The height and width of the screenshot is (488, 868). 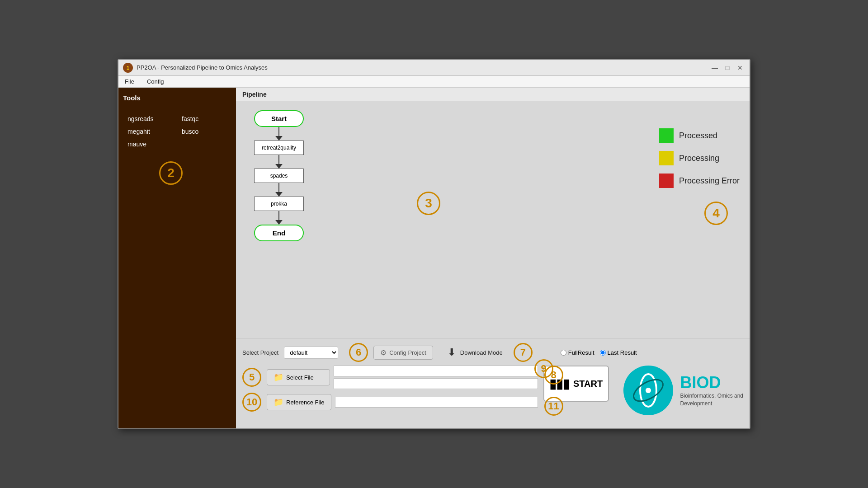 I want to click on node-retreat2quality: retreat2quality, so click(x=279, y=148).